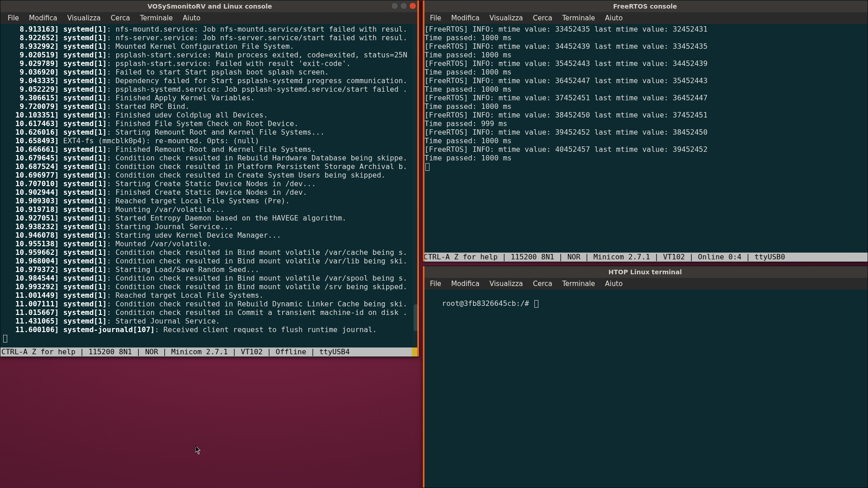 The image size is (868, 488). I want to click on menubar-linux: File Modifica Visualizza Cerca Terminale…, so click(210, 18).